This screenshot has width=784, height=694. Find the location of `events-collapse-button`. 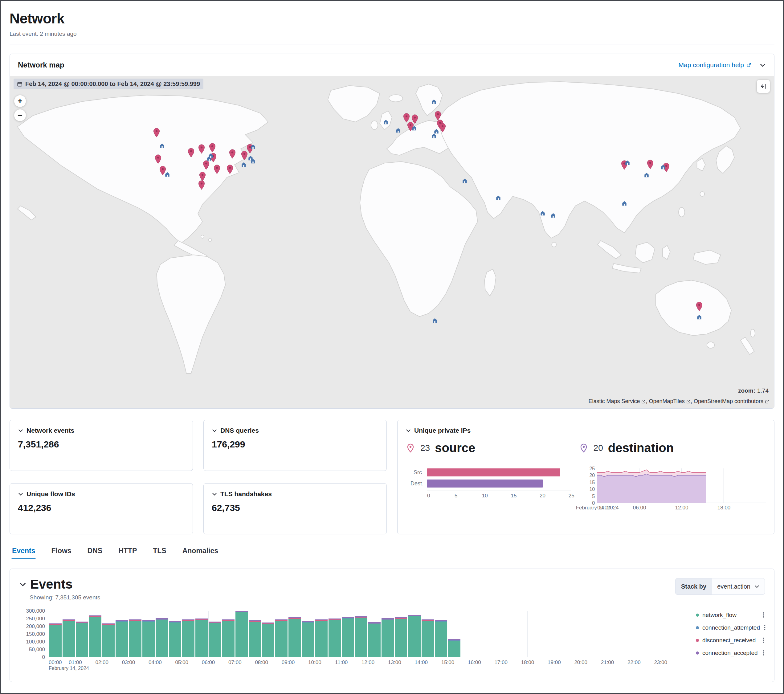

events-collapse-button is located at coordinates (23, 584).